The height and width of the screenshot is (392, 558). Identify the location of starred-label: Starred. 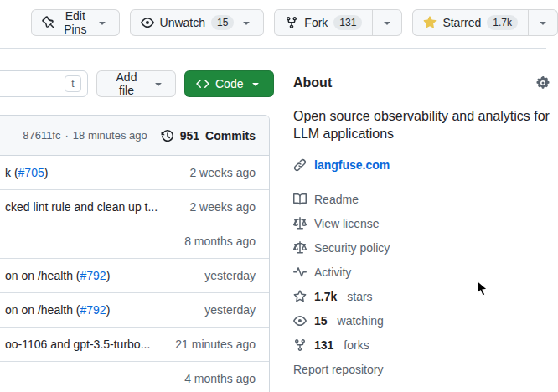
(462, 23).